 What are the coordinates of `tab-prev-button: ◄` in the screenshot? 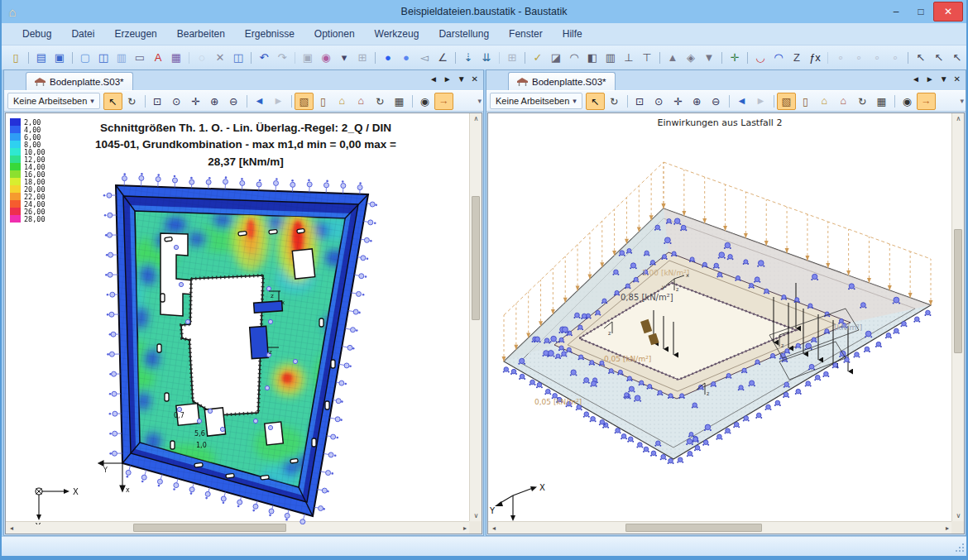 It's located at (916, 79).